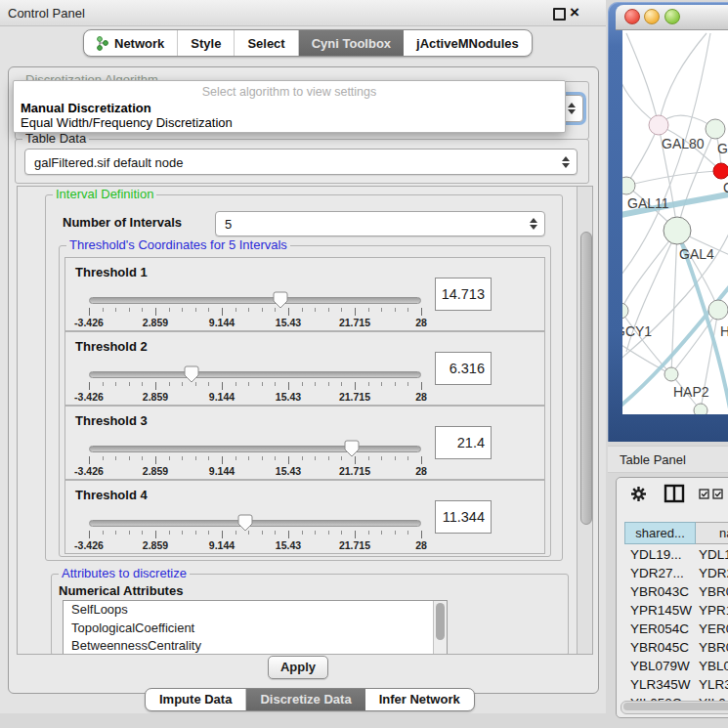 The image size is (728, 728). What do you see at coordinates (139, 43) in the screenshot?
I see `tab-network-label: Network` at bounding box center [139, 43].